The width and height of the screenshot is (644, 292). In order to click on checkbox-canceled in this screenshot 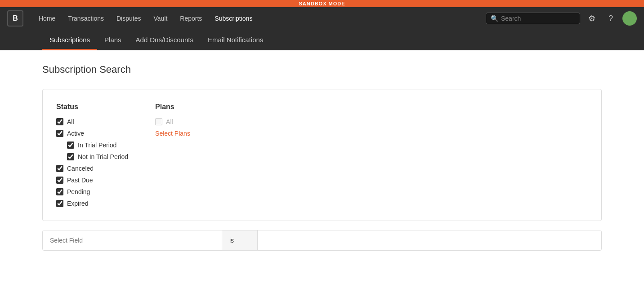, I will do `click(60, 168)`.